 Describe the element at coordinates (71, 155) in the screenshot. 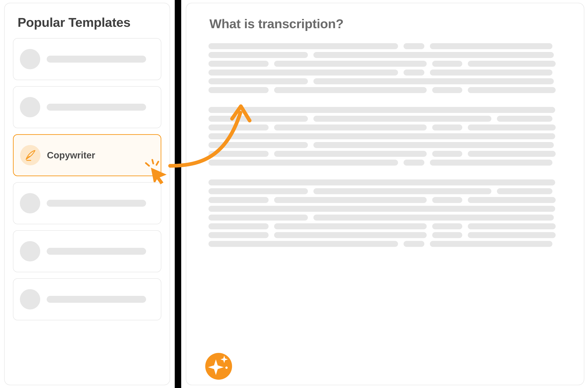

I see `template-label: Copywriter` at that location.